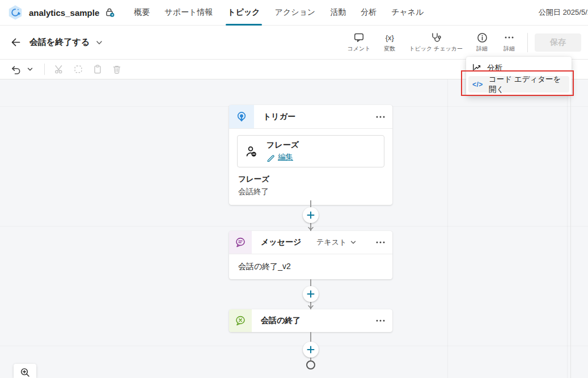 The height and width of the screenshot is (378, 588). Describe the element at coordinates (482, 42) in the screenshot. I see `details-button: 詳細` at that location.